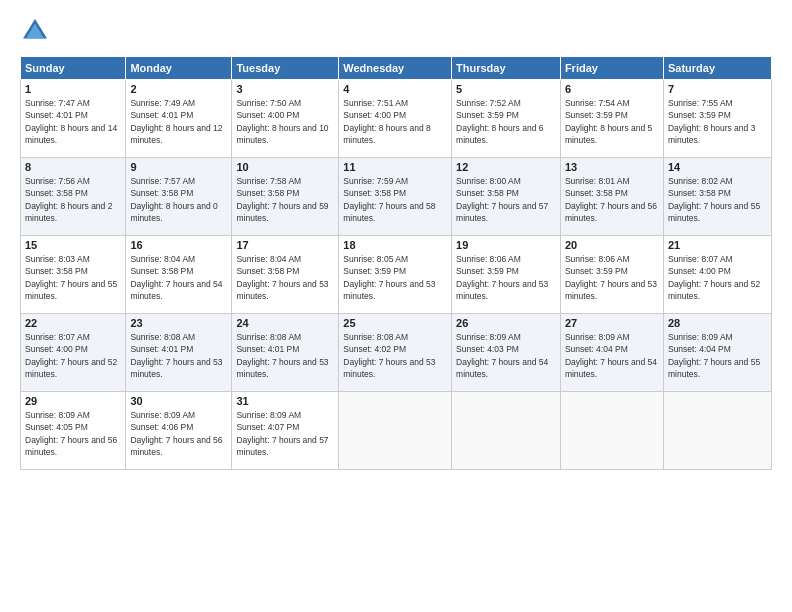 This screenshot has height=612, width=792. What do you see at coordinates (73, 401) in the screenshot?
I see `day-number: 29` at bounding box center [73, 401].